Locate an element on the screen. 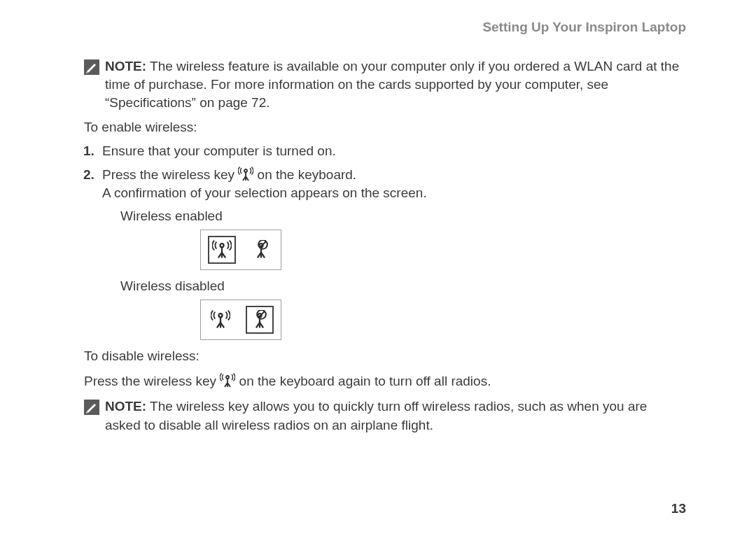 This screenshot has height=536, width=756. option-disabled-other is located at coordinates (220, 320).